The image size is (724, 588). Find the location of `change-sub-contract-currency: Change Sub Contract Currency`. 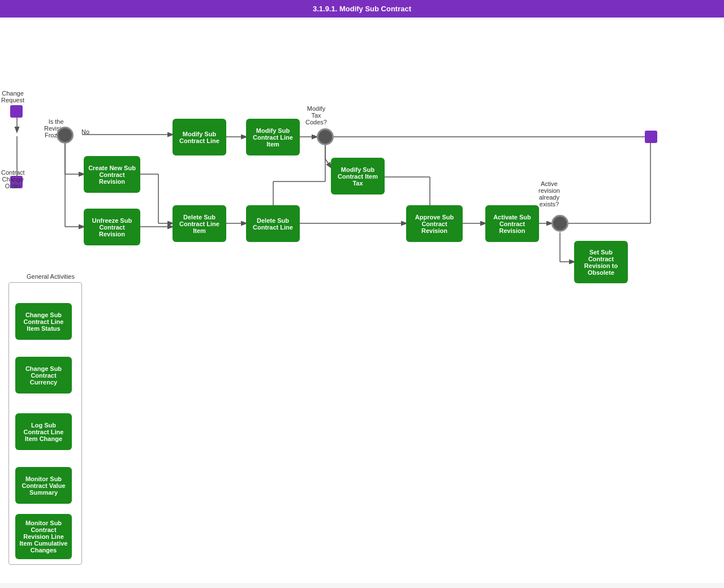

change-sub-contract-currency: Change Sub Contract Currency is located at coordinates (44, 375).